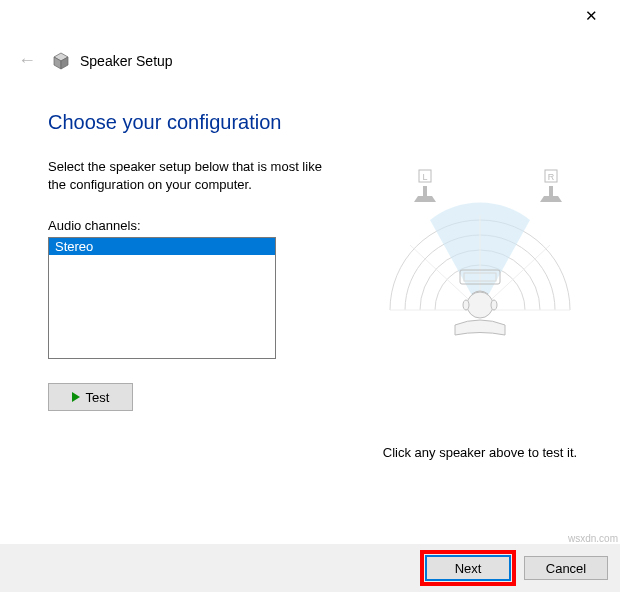 The image size is (620, 592). What do you see at coordinates (480, 260) in the screenshot?
I see `speaker-diagram: L R` at bounding box center [480, 260].